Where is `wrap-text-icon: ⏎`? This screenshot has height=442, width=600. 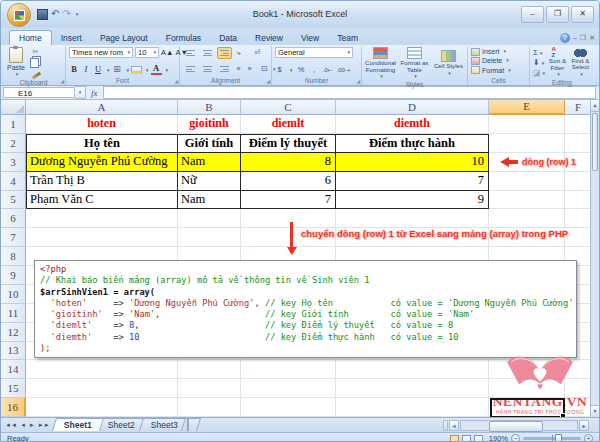 wrap-text-icon: ⏎ is located at coordinates (258, 53).